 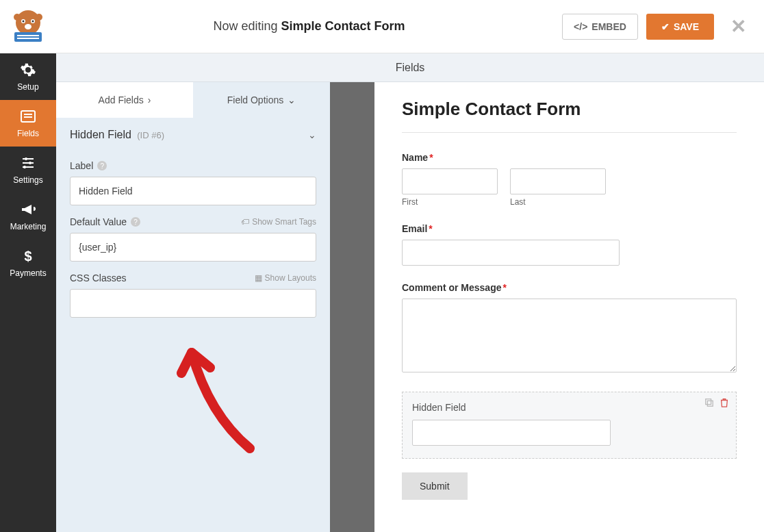 I want to click on comment-label: Comment or Message*, so click(x=570, y=288).